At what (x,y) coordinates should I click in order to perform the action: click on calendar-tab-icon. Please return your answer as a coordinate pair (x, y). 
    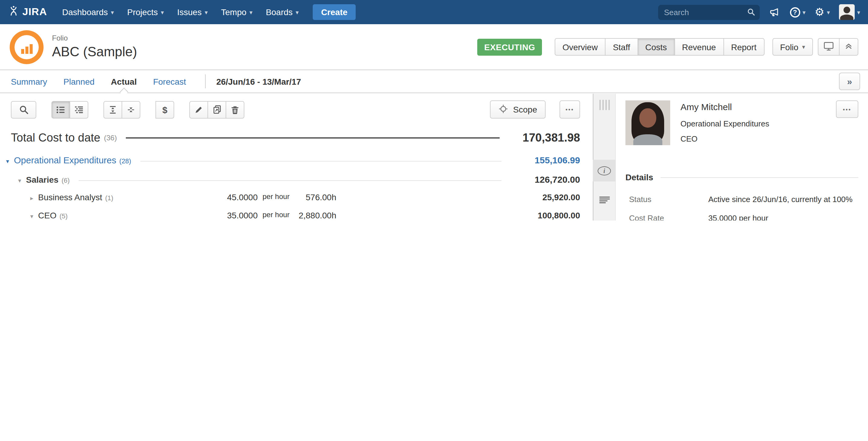
    Looking at the image, I should click on (604, 220).